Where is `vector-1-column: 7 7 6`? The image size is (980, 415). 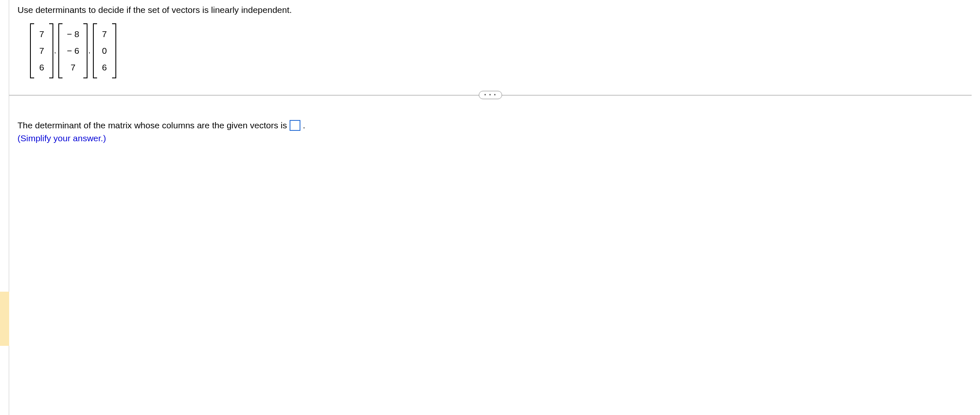
vector-1-column: 7 7 6 is located at coordinates (42, 51).